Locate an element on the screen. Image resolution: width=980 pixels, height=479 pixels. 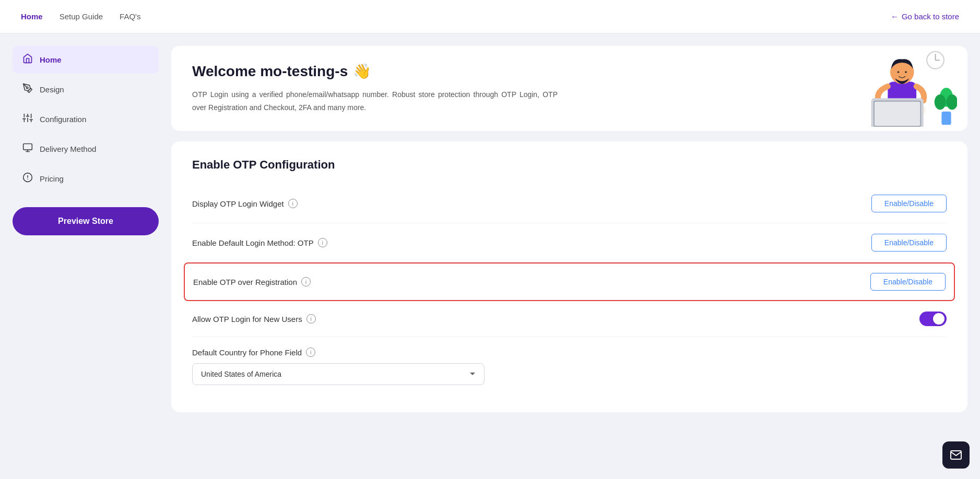
enable-disable-otp-registration-btn: Enable/Disable is located at coordinates (908, 282).